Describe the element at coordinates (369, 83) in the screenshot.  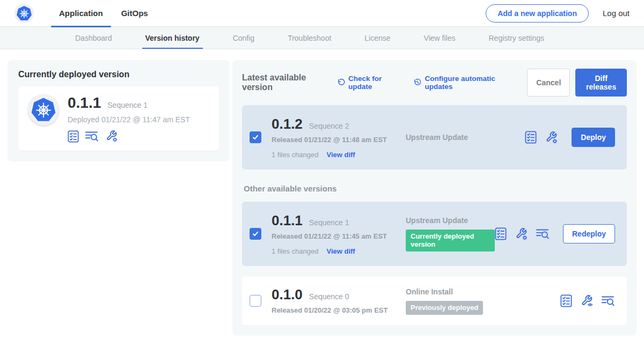
I see `check-for-update-link: Check for update` at that location.